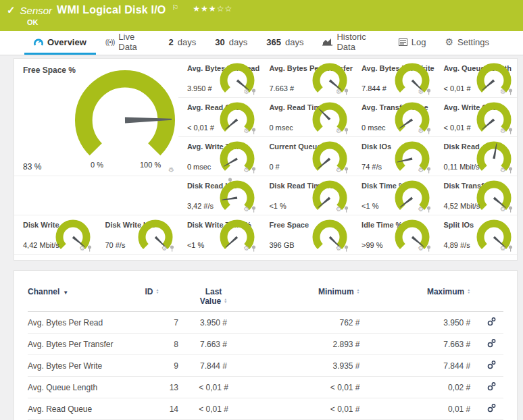 This screenshot has width=523, height=420. I want to click on tab-2-days: 2 days, so click(182, 43).